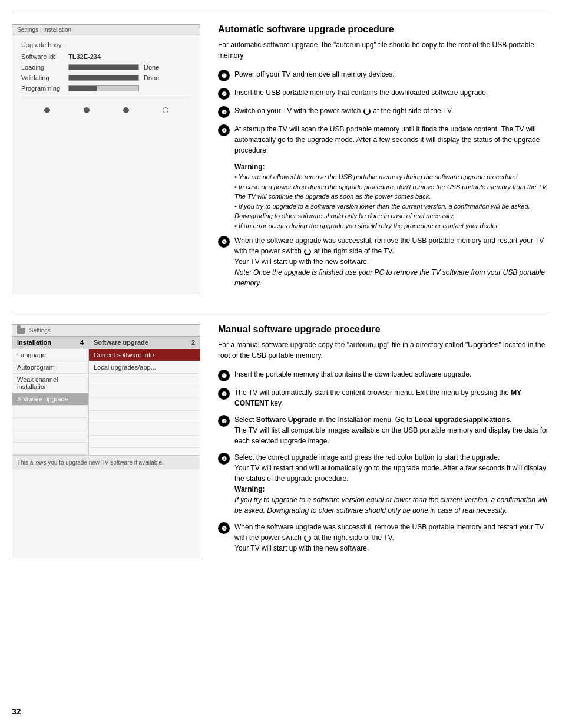 This screenshot has height=728, width=562. Describe the element at coordinates (104, 78) in the screenshot. I see `validating-progress-bar-container` at that location.